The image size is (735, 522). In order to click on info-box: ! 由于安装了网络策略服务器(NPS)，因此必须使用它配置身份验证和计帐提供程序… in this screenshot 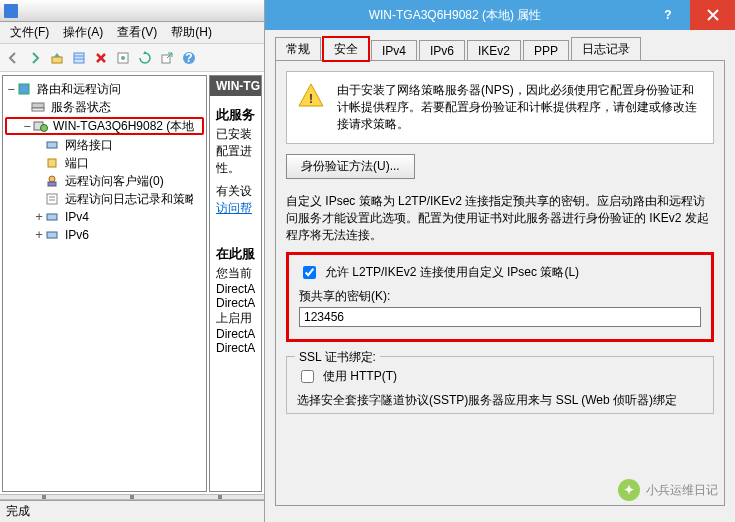, I will do `click(500, 108)`.